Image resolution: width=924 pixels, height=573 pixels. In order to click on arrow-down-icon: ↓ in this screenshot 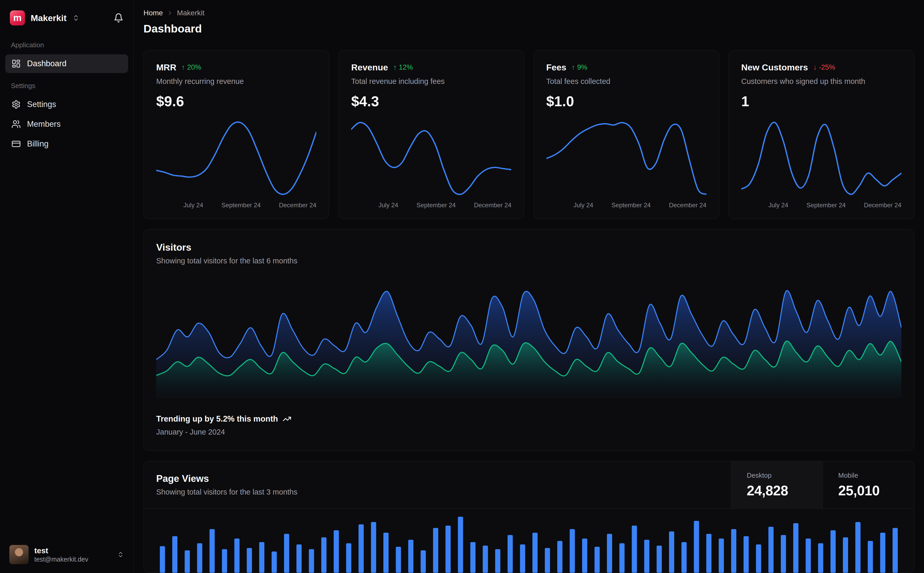, I will do `click(815, 67)`.